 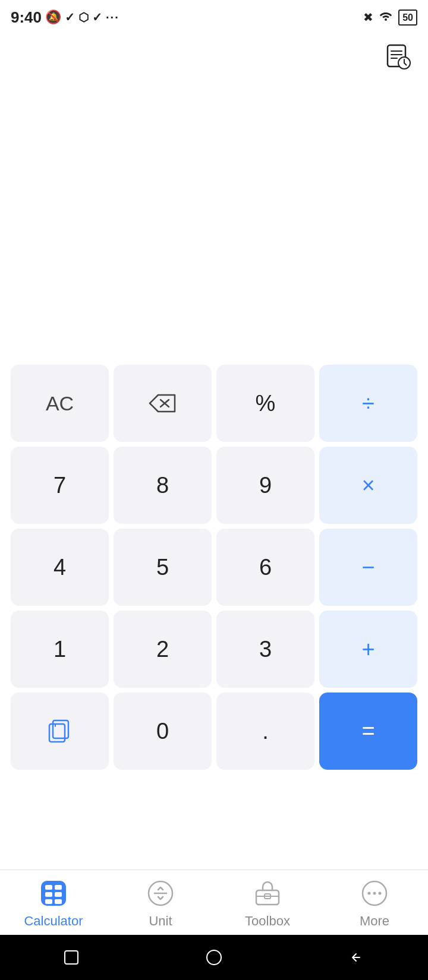 I want to click on nav-more: More, so click(x=374, y=903).